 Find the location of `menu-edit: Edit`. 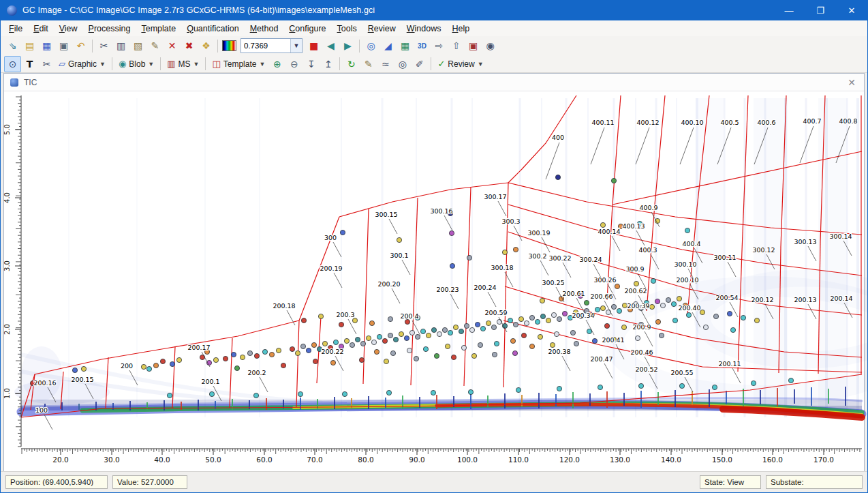

menu-edit: Edit is located at coordinates (41, 29).